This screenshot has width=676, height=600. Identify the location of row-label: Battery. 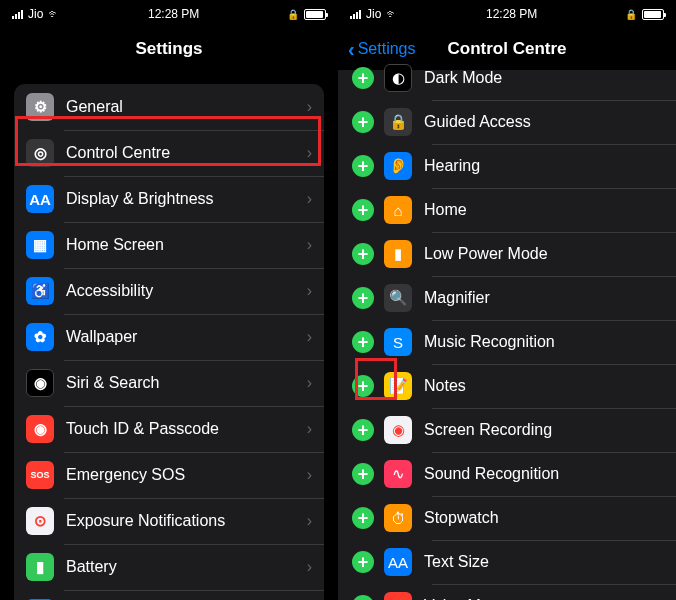
(186, 567).